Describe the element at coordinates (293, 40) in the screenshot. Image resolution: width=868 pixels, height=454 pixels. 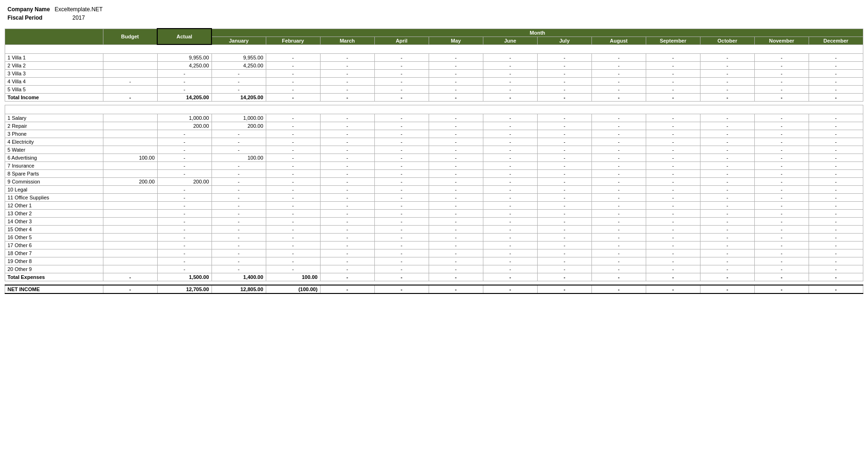
I see `feb-header: February` at that location.